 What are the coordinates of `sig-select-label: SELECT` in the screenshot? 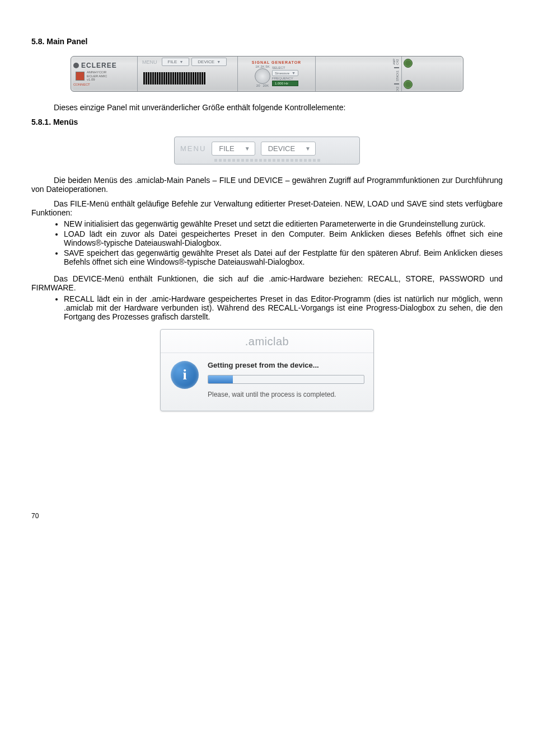 It's located at (285, 68).